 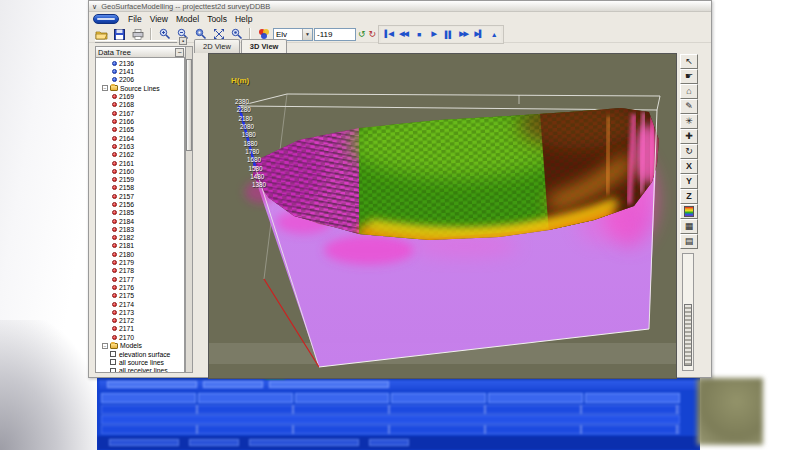 What do you see at coordinates (140, 370) in the screenshot?
I see `model-tree-item: all receiver lines` at bounding box center [140, 370].